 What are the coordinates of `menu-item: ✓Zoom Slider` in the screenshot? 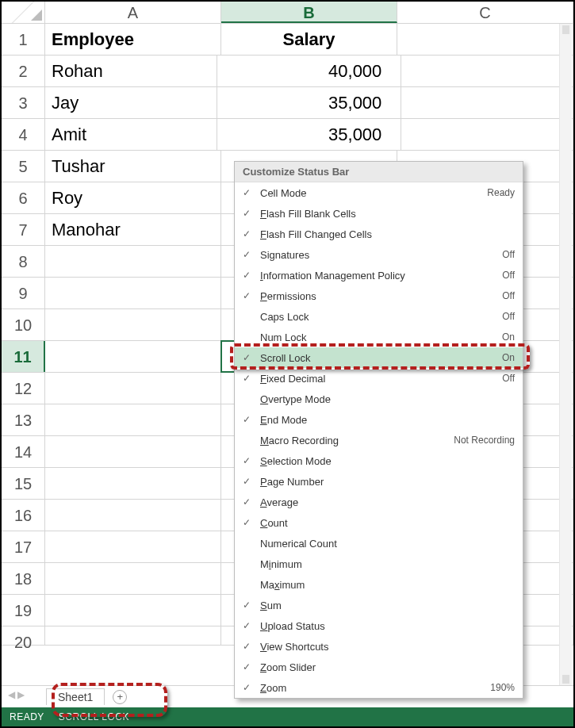 It's located at (379, 667).